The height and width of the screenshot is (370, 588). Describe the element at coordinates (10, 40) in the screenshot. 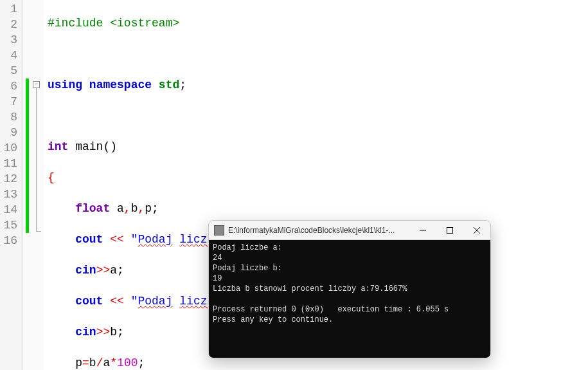

I see `line-number: 3` at that location.